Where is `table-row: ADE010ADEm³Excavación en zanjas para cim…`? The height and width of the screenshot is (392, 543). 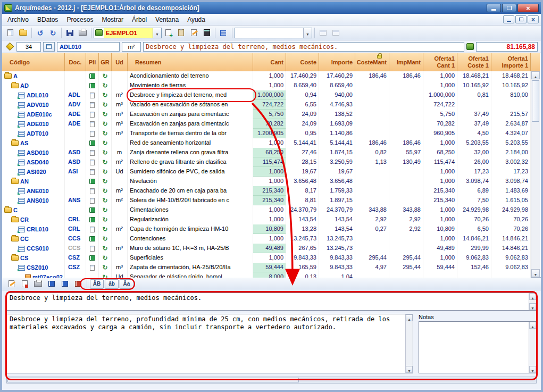 table-row: ADE010ADEm³Excavación en zanjas para cim… is located at coordinates (266, 124).